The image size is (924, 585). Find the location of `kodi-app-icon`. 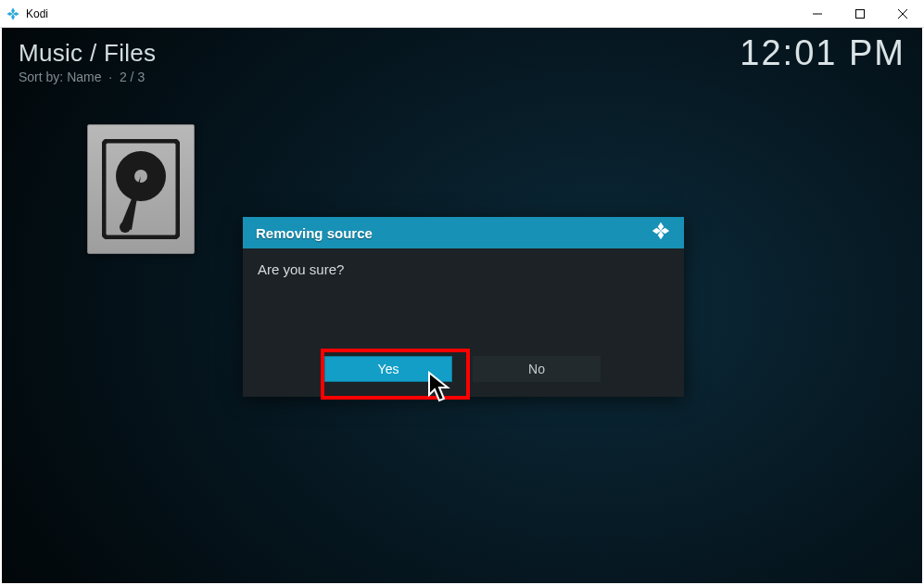

kodi-app-icon is located at coordinates (13, 14).